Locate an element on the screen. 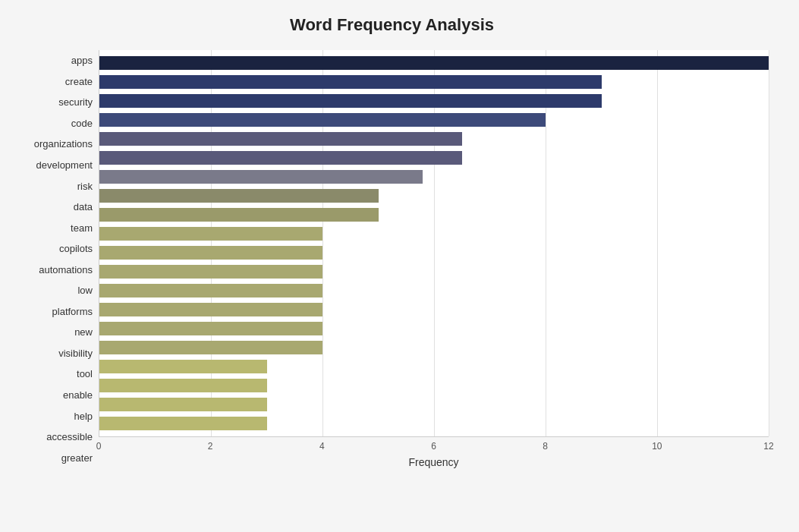 This screenshot has width=799, height=532. y-label: tool is located at coordinates (85, 373).